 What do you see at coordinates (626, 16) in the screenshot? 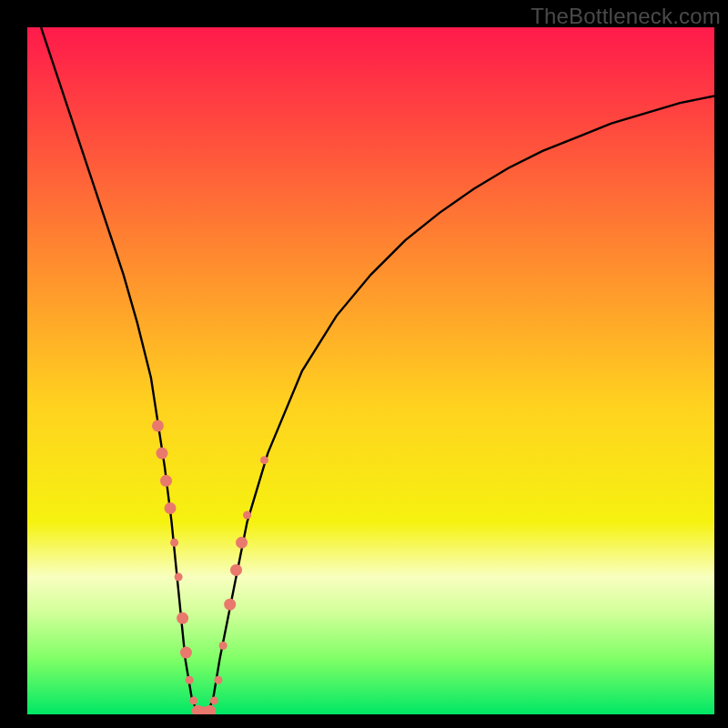
I see `watermark-text: TheBottleneck.com` at bounding box center [626, 16].